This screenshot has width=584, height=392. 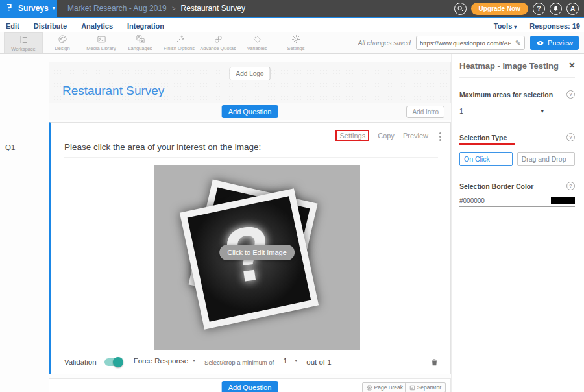 I want to click on avatar: A, so click(x=572, y=9).